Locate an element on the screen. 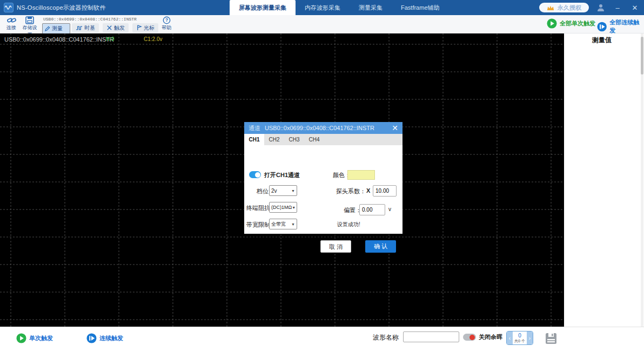 The image size is (644, 352). dialog-visa: USB0::0x0699::0x0408::C041762::INSTR is located at coordinates (320, 128).